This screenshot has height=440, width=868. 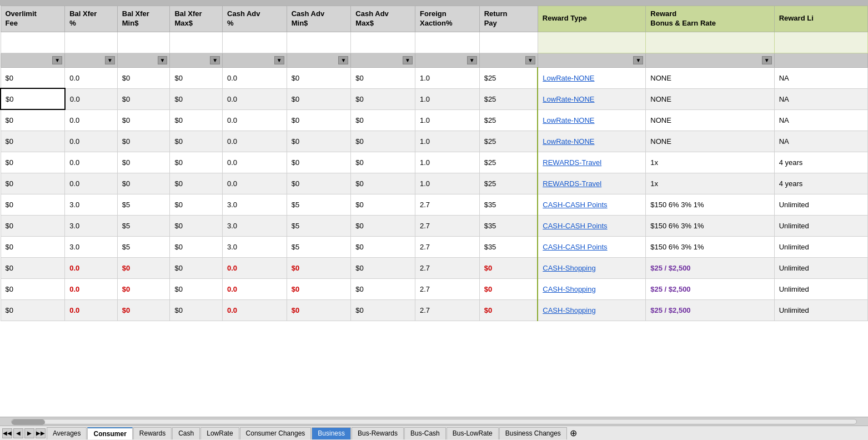 What do you see at coordinates (408, 60) in the screenshot?
I see `filter-btn-6: ▼` at bounding box center [408, 60].